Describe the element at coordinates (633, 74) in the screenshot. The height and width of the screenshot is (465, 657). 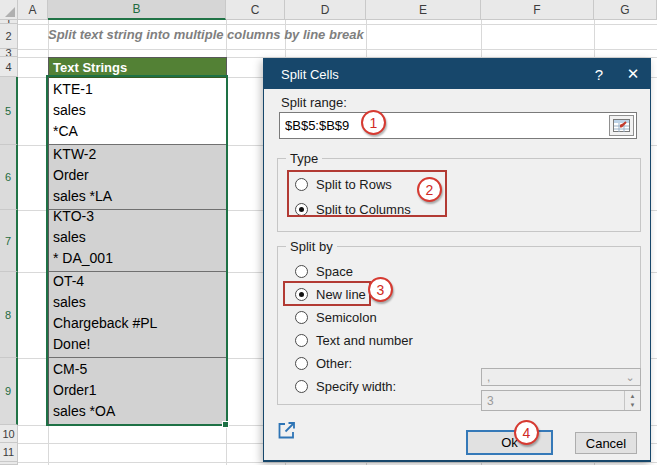
I see `close-button: ✕` at that location.